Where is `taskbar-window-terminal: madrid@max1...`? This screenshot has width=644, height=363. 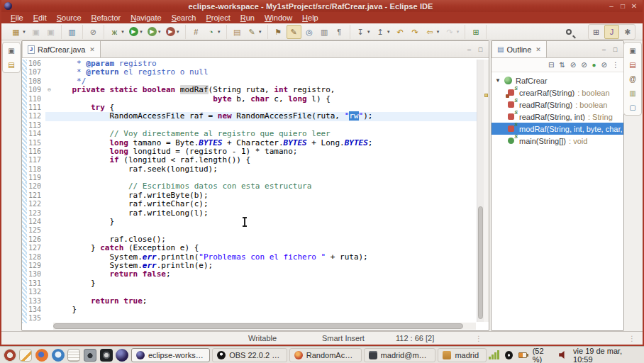 taskbar-window-terminal: madrid@max1... is located at coordinates (400, 355).